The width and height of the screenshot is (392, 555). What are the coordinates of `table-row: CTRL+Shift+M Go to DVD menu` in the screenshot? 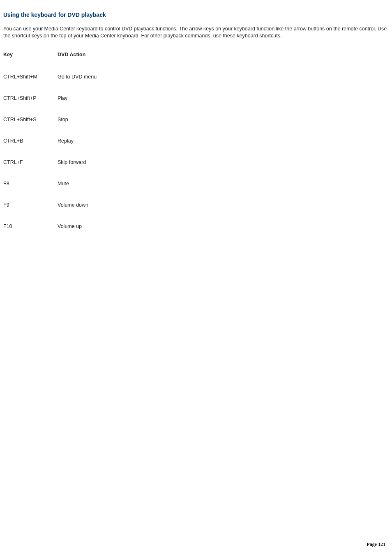 It's located at (50, 85).